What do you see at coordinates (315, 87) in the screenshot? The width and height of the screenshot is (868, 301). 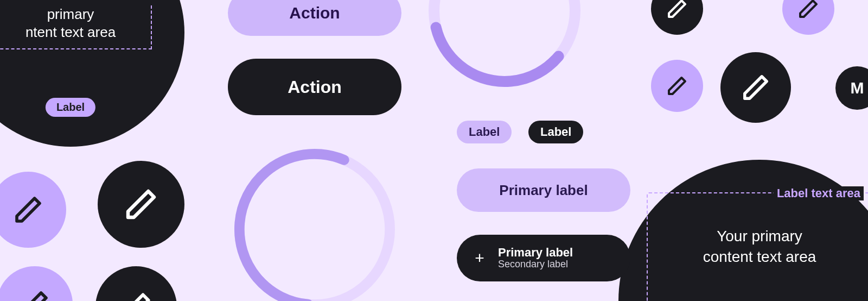 I see `action-button-filled: Action` at bounding box center [315, 87].